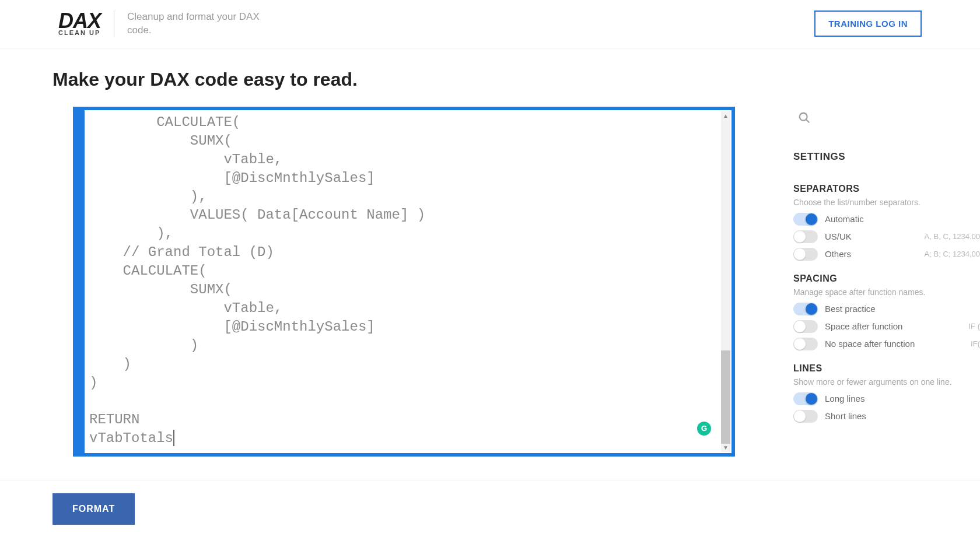  Describe the element at coordinates (902, 416) in the screenshot. I see `option-label: Short lines` at that location.